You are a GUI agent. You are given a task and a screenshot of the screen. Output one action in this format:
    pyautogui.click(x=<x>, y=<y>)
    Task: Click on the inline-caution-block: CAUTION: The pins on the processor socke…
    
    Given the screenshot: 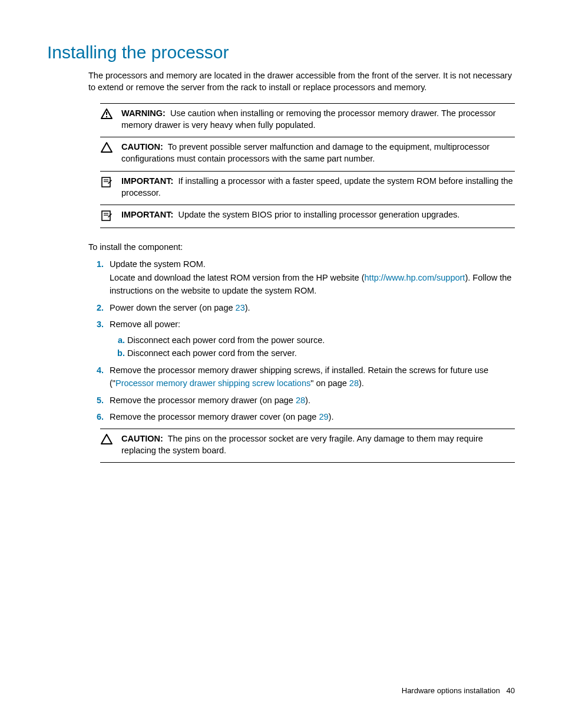 What is the action you would take?
    pyautogui.click(x=308, y=446)
    